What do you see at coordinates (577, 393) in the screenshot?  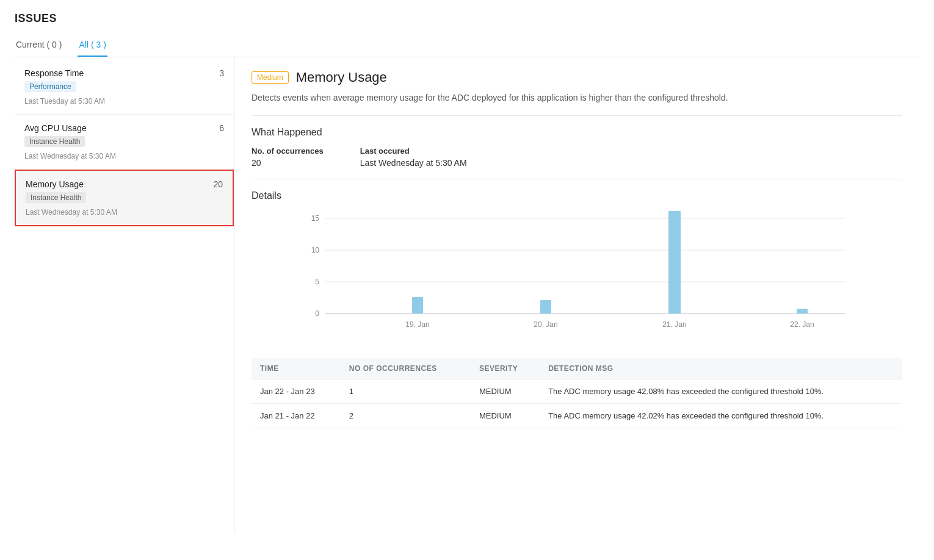 I see `occurrences-table: TIME NO OF OCCURRENCES SEVERITY DETECTIO…` at bounding box center [577, 393].